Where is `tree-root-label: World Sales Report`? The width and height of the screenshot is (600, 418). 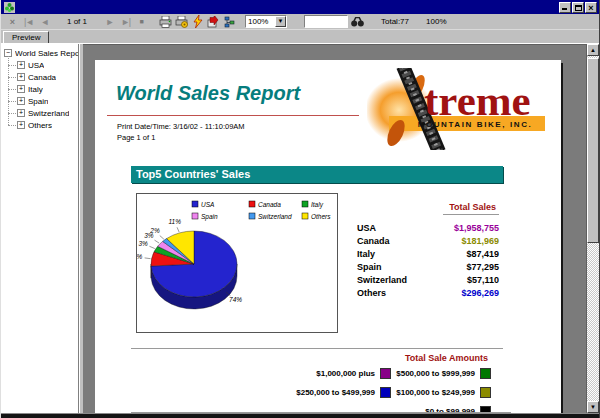
tree-root-label: World Sales Report is located at coordinates (46, 54).